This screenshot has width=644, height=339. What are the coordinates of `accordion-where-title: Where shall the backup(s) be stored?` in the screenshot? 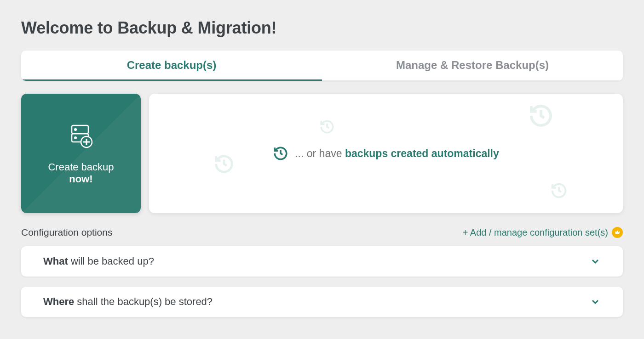 It's located at (128, 302).